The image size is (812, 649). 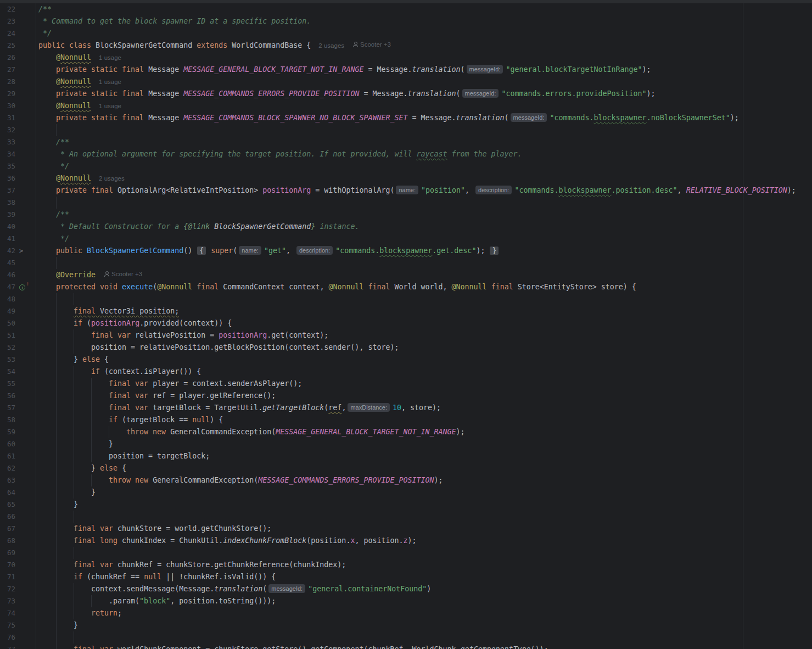 I want to click on code-line: 65 }, so click(x=406, y=505).